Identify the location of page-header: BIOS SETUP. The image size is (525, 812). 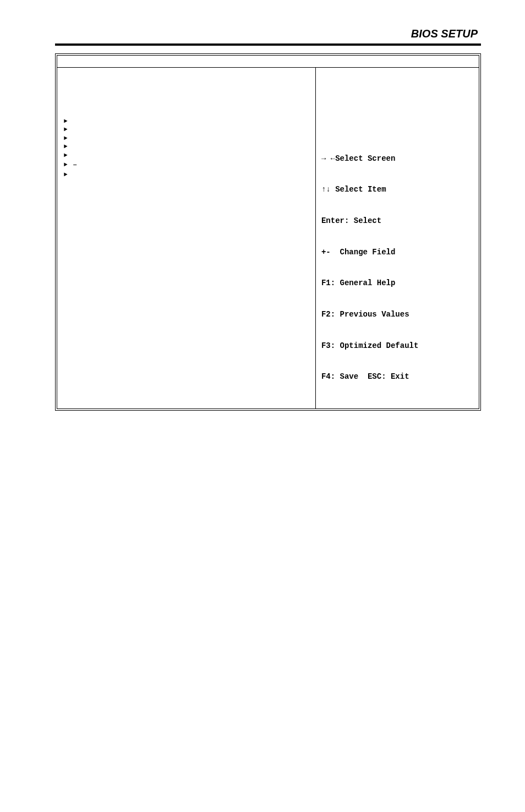
(268, 34).